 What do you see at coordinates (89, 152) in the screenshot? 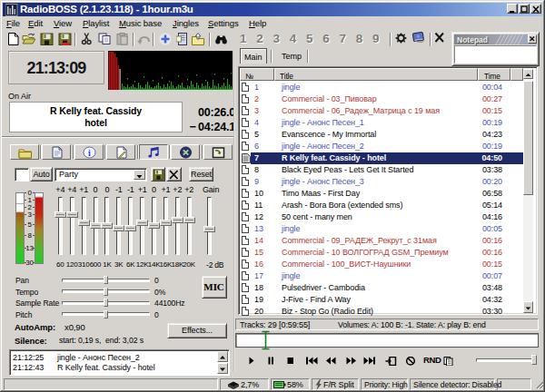
I see `svg-text: i` at bounding box center [89, 152].